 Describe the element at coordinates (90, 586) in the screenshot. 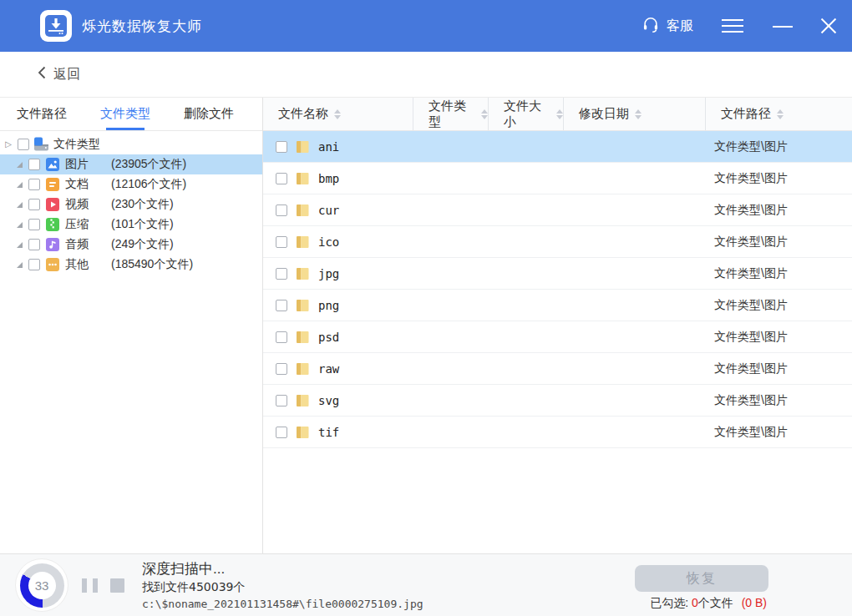

I see `pause-button` at that location.